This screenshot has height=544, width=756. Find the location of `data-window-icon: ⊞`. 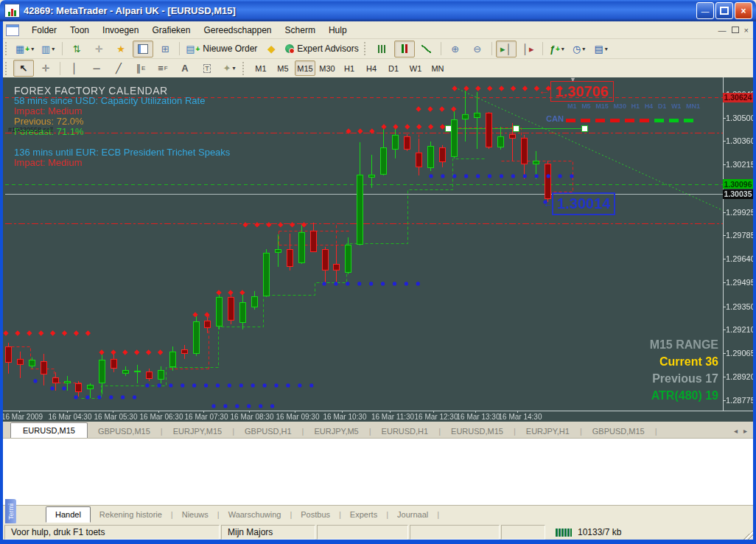

data-window-icon: ⊞ is located at coordinates (165, 49).